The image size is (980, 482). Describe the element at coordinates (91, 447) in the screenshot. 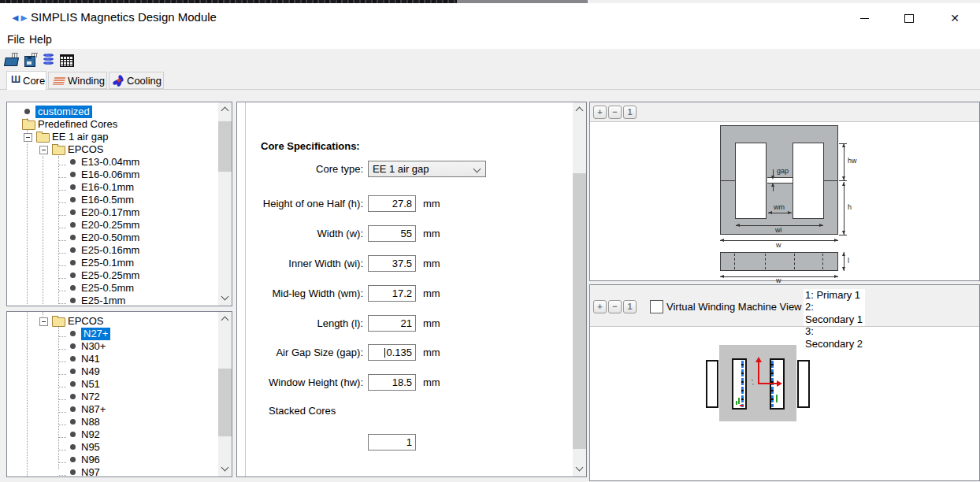

I see `tree-item-label: N95` at that location.